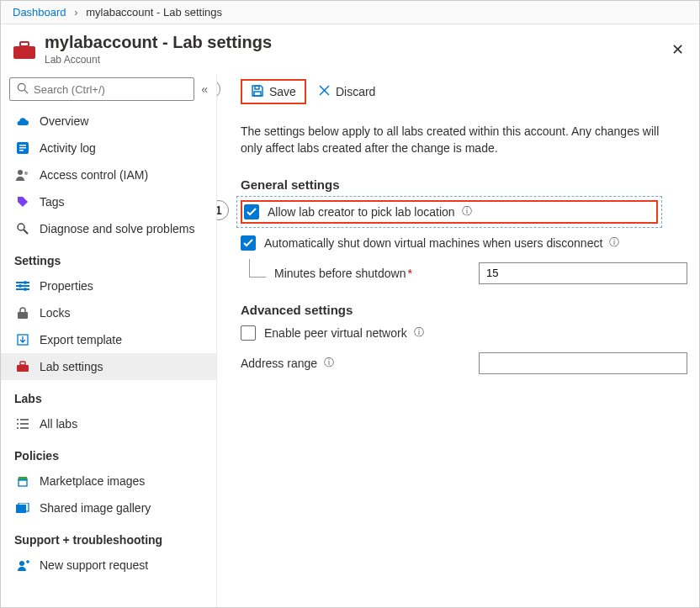 The height and width of the screenshot is (608, 700). I want to click on sidebar-item-overview: Overview, so click(109, 121).